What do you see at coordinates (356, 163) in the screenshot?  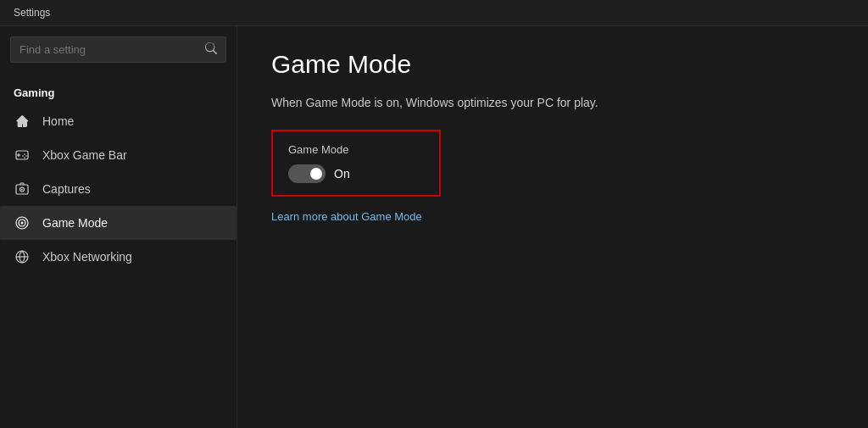 I see `game-mode-card: Game Mode On` at bounding box center [356, 163].